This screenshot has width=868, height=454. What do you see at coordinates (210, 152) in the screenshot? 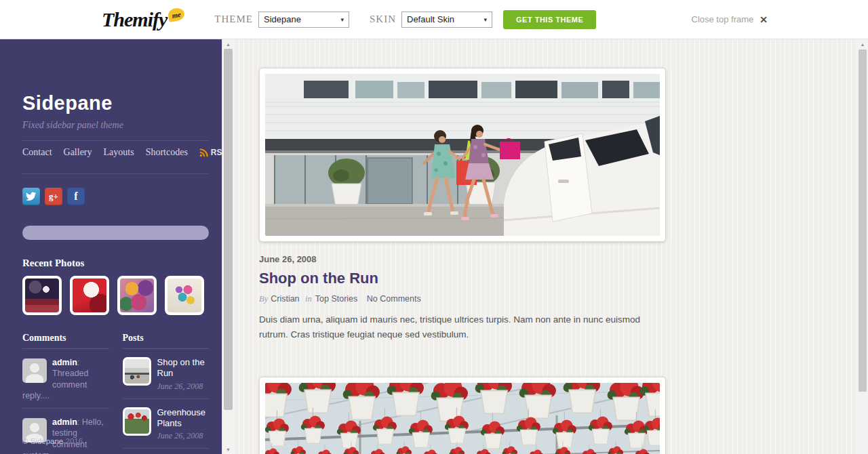
I see `rss-link: RSS` at bounding box center [210, 152].